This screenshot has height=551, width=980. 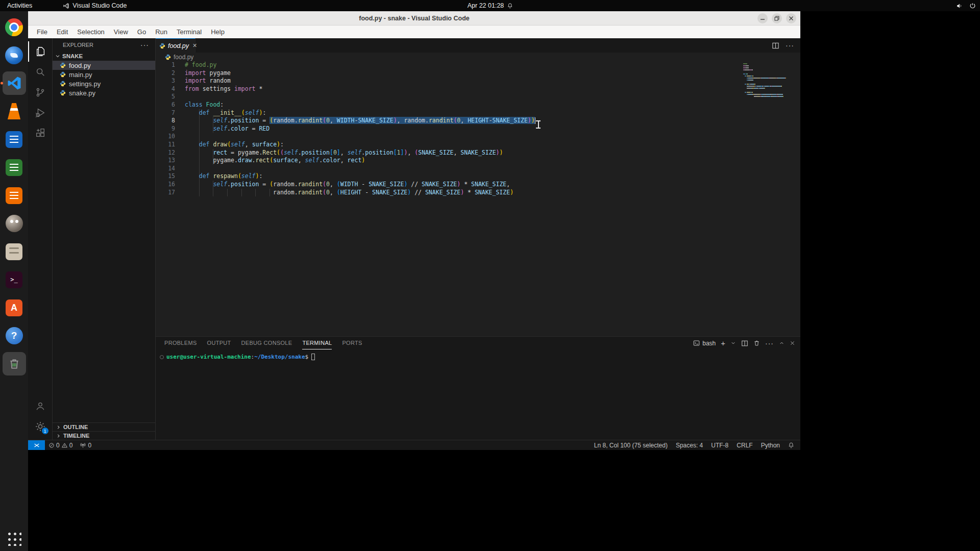 I want to click on minimize-button, so click(x=763, y=18).